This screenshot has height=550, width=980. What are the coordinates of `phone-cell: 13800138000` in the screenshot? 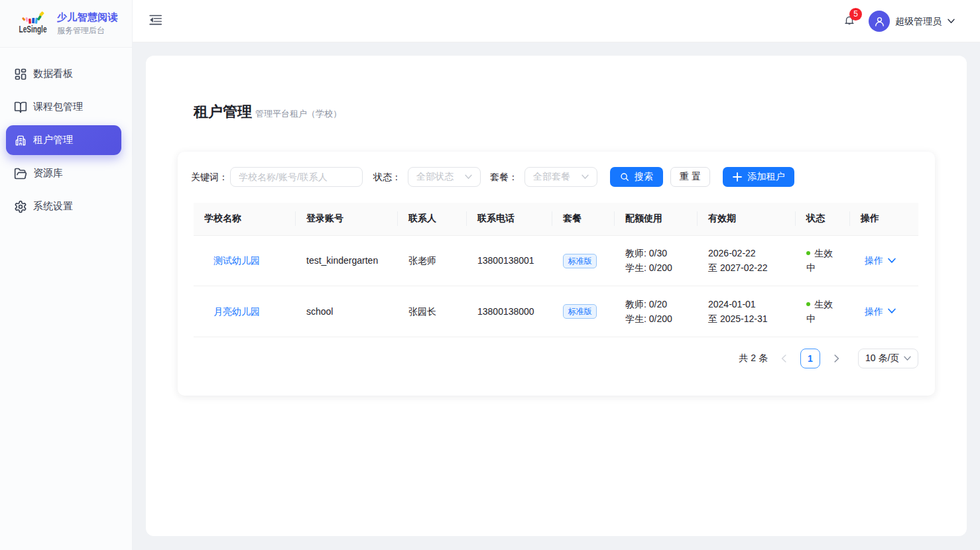 It's located at (509, 311).